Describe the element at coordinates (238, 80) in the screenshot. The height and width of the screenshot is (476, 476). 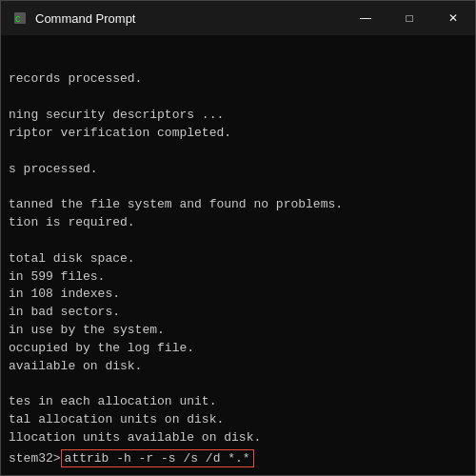
I see `terminal-line: records processed.` at that location.